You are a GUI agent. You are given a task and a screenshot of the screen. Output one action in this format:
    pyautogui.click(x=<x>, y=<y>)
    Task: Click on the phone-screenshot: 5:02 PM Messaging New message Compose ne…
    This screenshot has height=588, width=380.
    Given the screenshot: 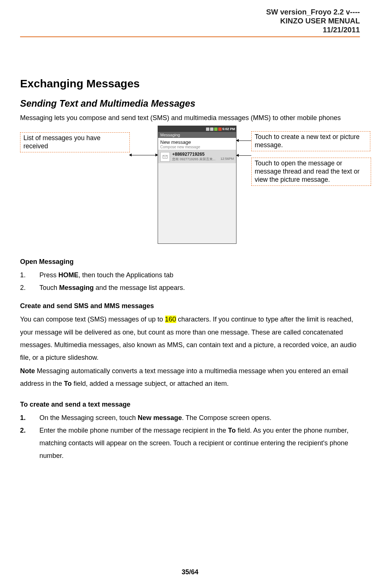 What is the action you would take?
    pyautogui.click(x=197, y=185)
    